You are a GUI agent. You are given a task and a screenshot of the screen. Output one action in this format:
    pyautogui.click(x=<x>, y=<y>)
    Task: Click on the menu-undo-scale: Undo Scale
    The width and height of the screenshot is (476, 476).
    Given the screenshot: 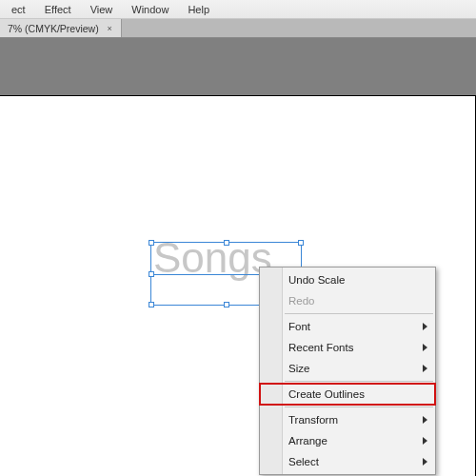 What is the action you would take?
    pyautogui.click(x=347, y=280)
    